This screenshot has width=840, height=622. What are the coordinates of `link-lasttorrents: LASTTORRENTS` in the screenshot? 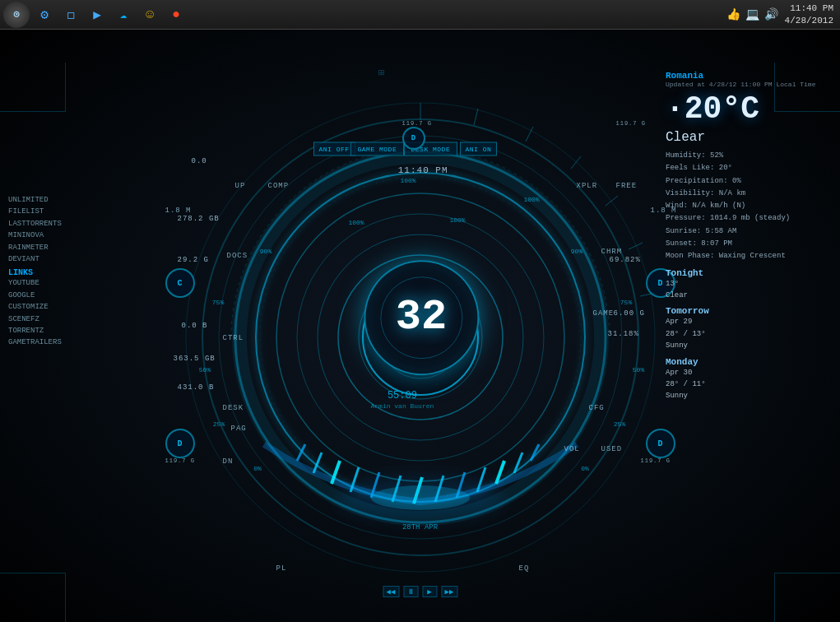 It's located at (81, 224).